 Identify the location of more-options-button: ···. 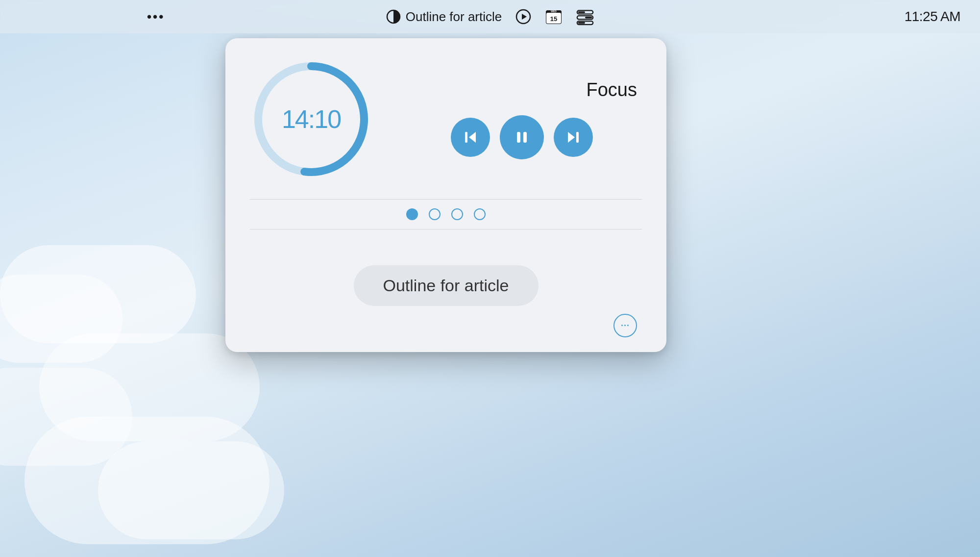
(625, 326).